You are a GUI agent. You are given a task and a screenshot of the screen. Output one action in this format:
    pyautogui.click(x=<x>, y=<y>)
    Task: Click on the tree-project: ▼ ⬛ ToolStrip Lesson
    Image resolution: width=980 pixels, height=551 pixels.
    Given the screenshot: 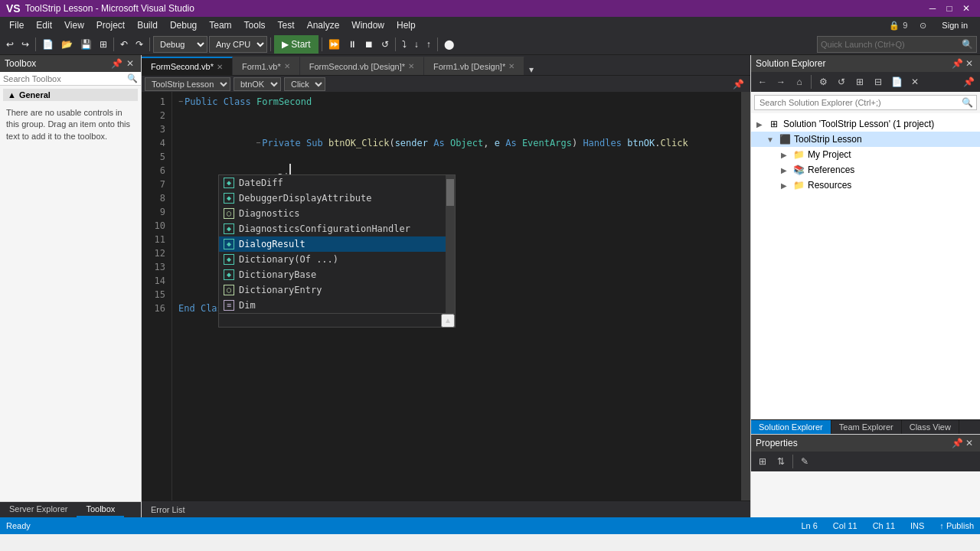 What is the action you would take?
    pyautogui.click(x=865, y=139)
    